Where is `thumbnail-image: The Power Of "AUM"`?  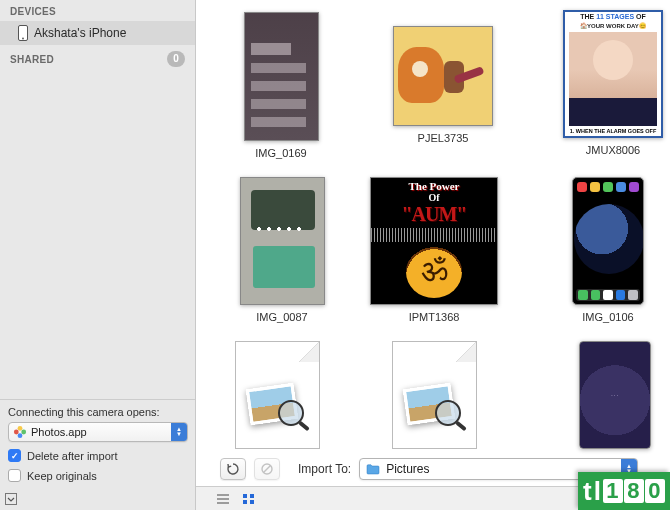 thumbnail-image: The Power Of "AUM" is located at coordinates (434, 241).